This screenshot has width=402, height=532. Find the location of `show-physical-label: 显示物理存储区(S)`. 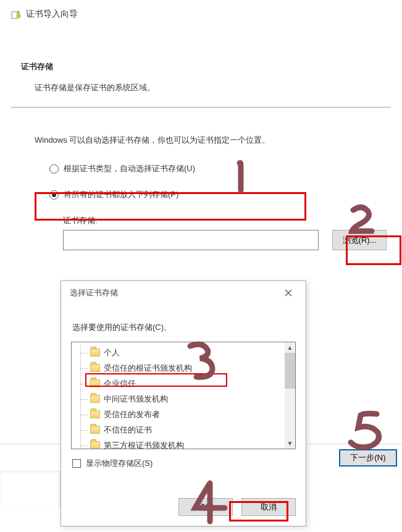

show-physical-label: 显示物理存储区(S) is located at coordinates (119, 463).